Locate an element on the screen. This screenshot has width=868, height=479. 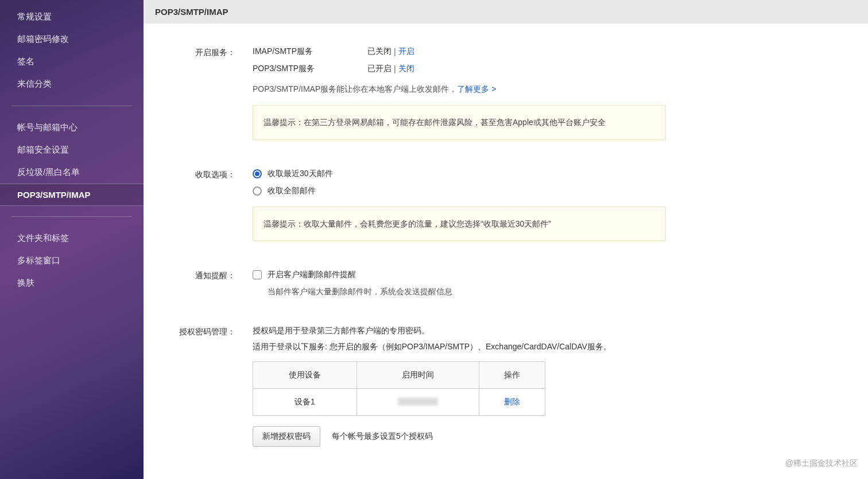
sidebar-item-folders: 文件夹和标签 is located at coordinates (72, 239).